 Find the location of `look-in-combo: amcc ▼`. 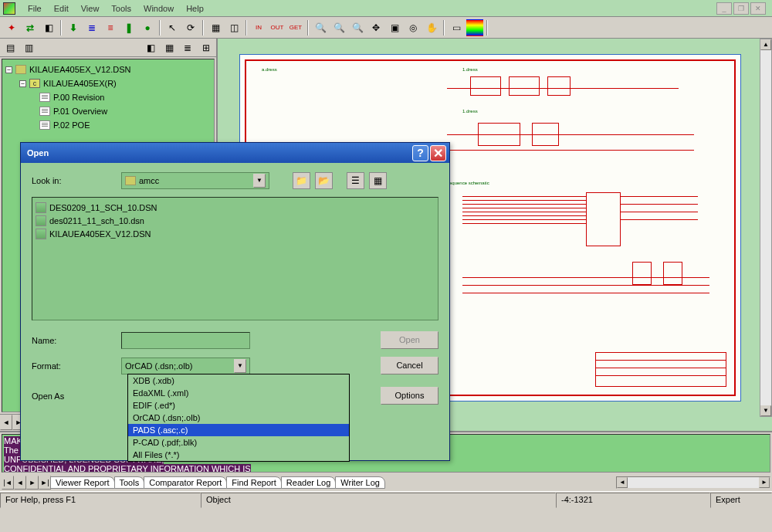

look-in-combo: amcc ▼ is located at coordinates (195, 181).